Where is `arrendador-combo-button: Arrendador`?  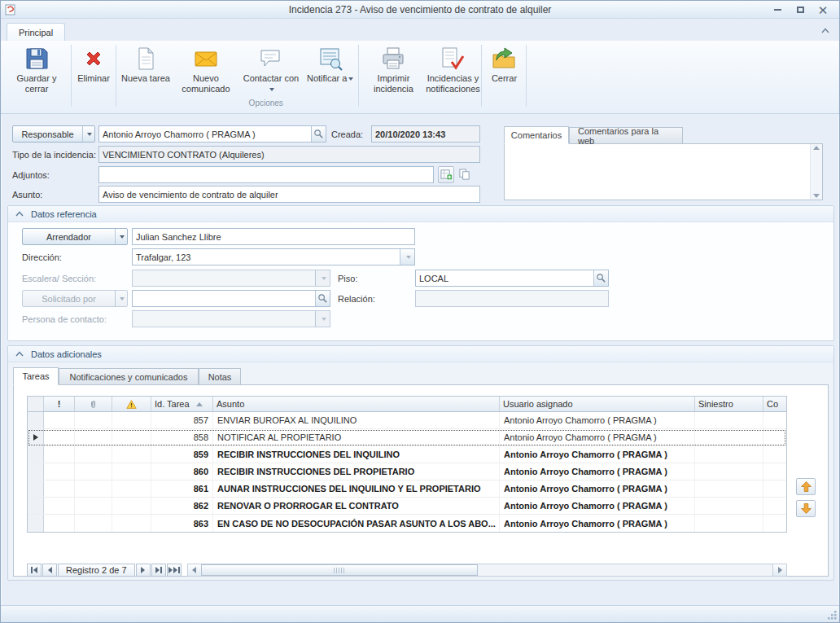
arrendador-combo-button: Arrendador is located at coordinates (75, 236).